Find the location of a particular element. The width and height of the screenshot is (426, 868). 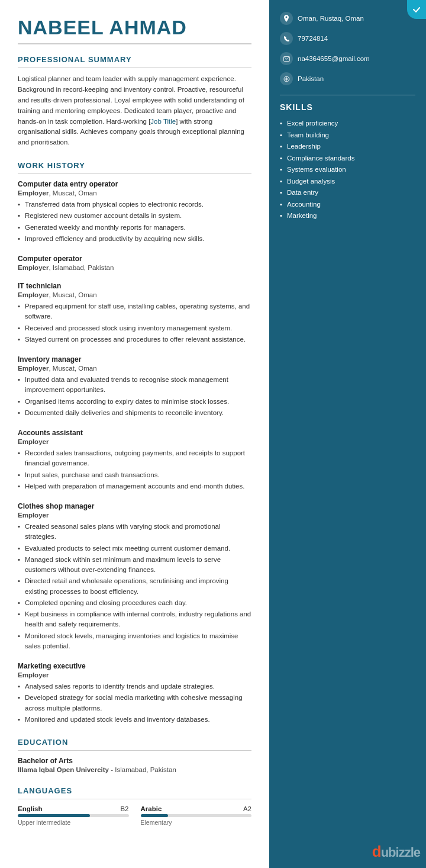

edu-degree: Bachelor of Arts is located at coordinates (135, 761).